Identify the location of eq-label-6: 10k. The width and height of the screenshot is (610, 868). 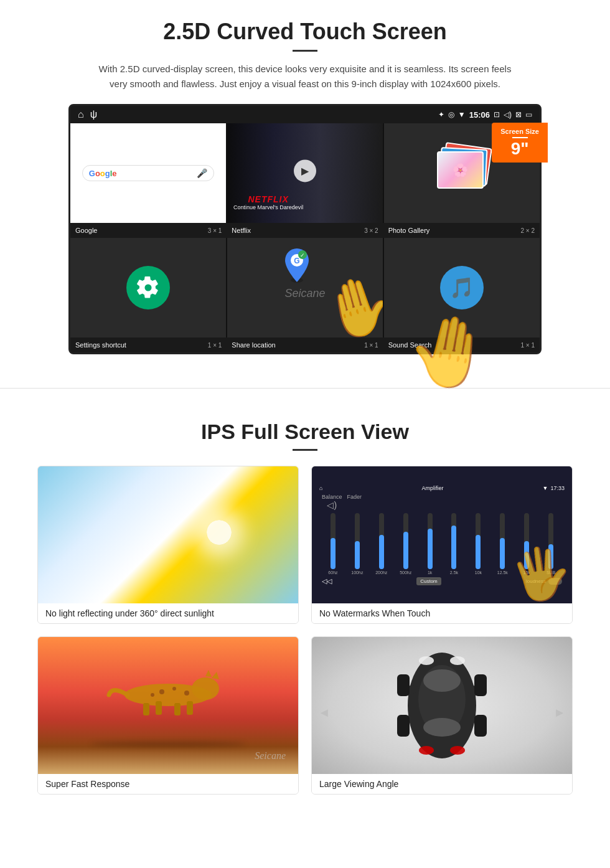
(478, 573).